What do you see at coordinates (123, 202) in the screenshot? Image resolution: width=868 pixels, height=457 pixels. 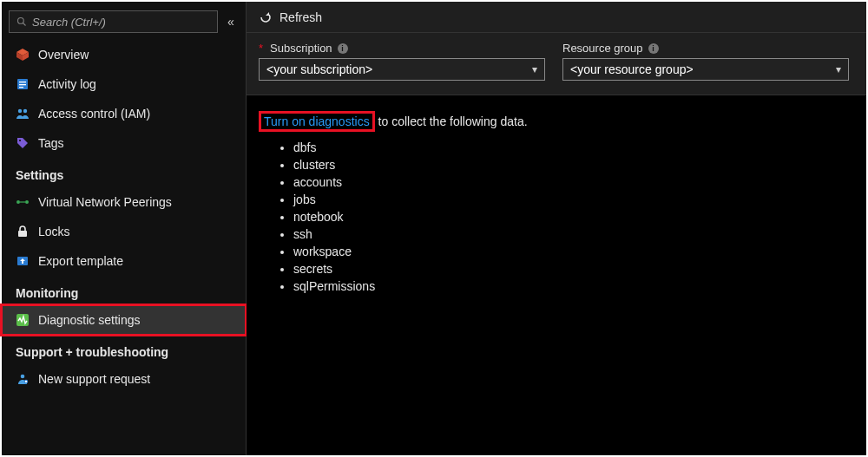 I see `sidebar-item-vnet-peerings: Virtual Network Peerings` at bounding box center [123, 202].